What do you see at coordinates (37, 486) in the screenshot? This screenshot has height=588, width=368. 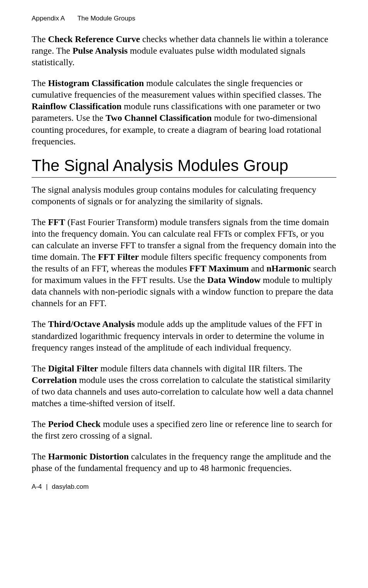 I see `footer-page-number: A-4` at bounding box center [37, 486].